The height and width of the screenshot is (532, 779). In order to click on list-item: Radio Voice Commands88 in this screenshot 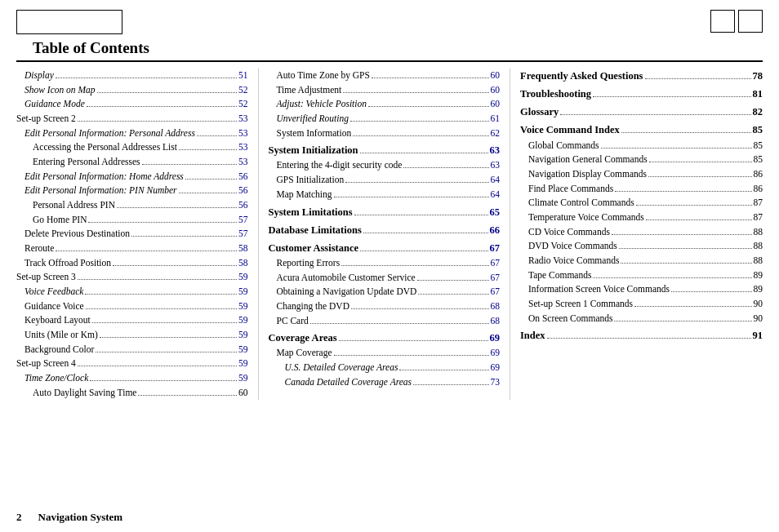, I will do `click(642, 261)`.